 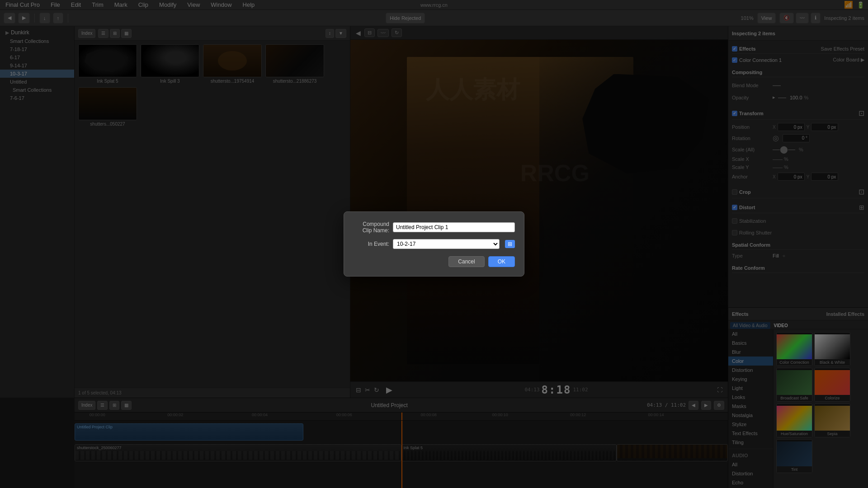 What do you see at coordinates (467, 262) in the screenshot?
I see `modal-cancel-button: Cancel` at bounding box center [467, 262].